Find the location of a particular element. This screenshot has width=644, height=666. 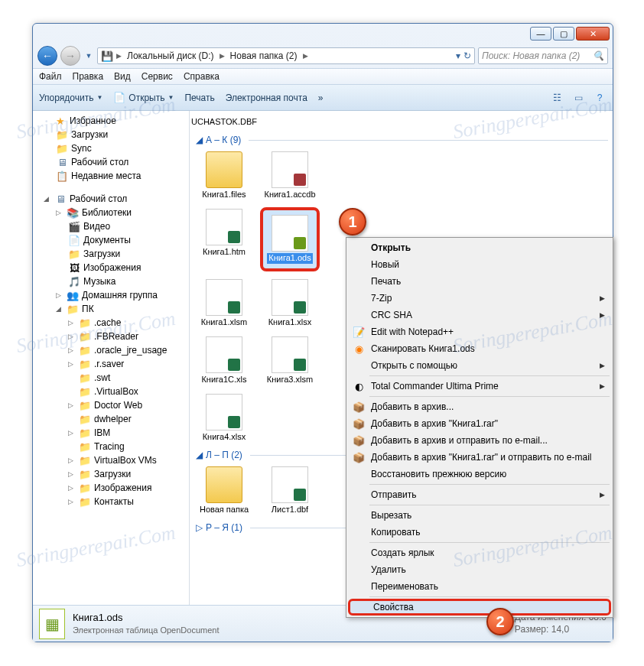

sidebar-item: 📁Sync is located at coordinates (111, 148).